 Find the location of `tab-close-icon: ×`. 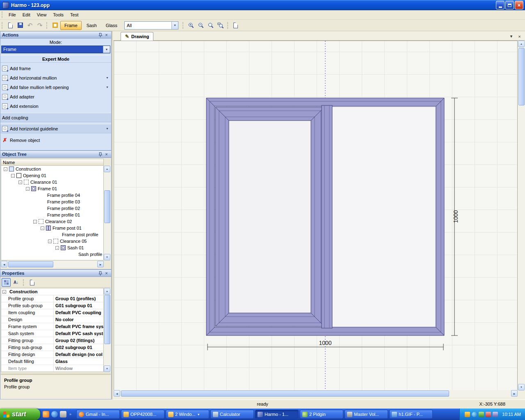

tab-close-icon: × is located at coordinates (519, 36).